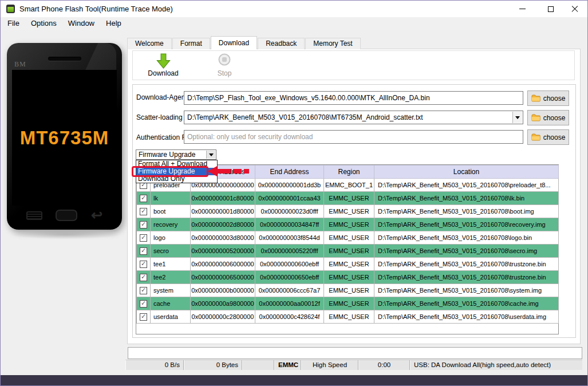 This screenshot has height=386, width=588. What do you see at coordinates (223, 224) in the screenshot?
I see `begin-address: 0x0000000002d80000` at bounding box center [223, 224].